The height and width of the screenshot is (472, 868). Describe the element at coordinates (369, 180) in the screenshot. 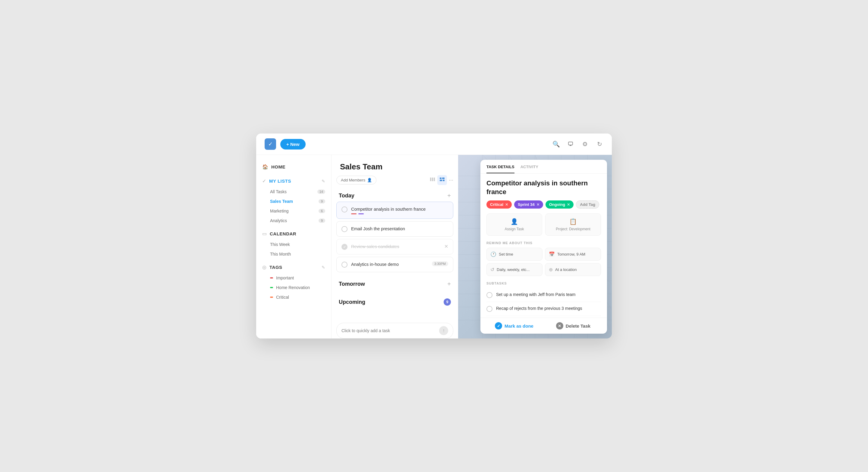

I see `add-members-icon: 👤` at that location.